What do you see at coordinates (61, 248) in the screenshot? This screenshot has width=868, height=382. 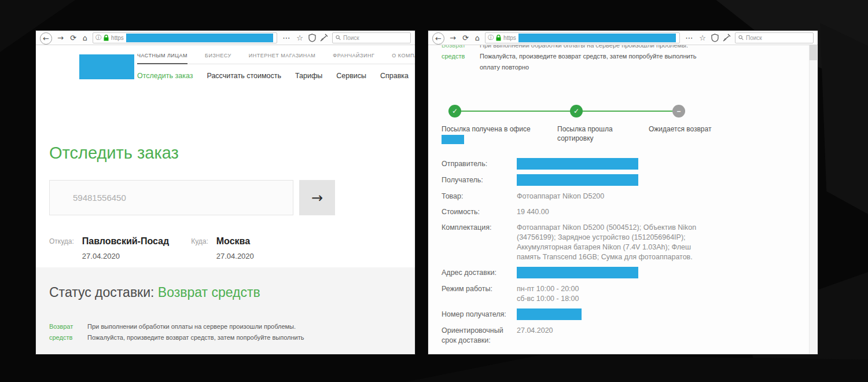 I see `from-label: Откуда:` at bounding box center [61, 248].